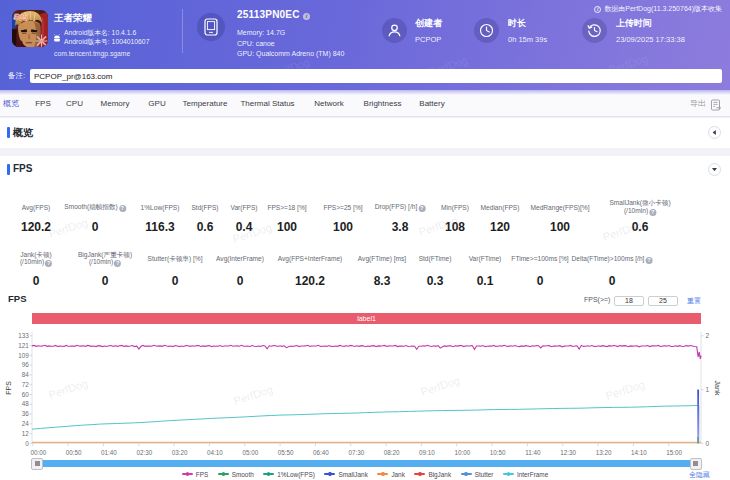 This screenshot has width=730, height=480. Describe the element at coordinates (328, 103) in the screenshot. I see `nav-tab-Network: Network` at that location.